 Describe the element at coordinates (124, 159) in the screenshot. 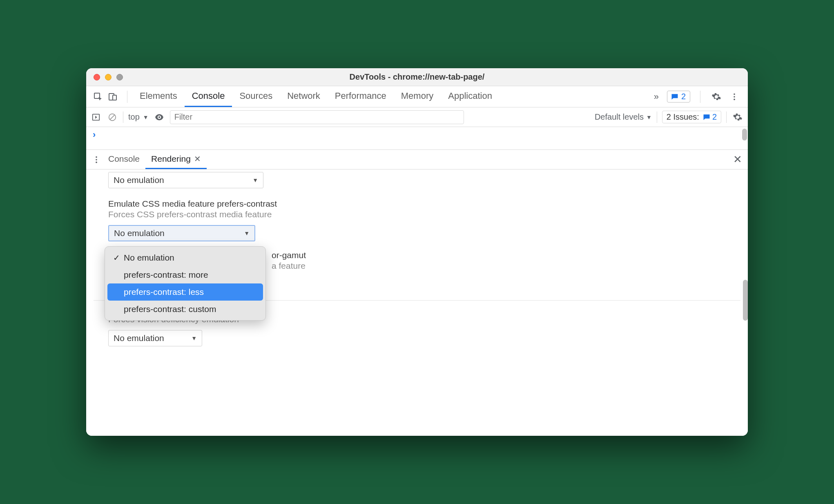

I see `drawer-tab-console: Console` at that location.